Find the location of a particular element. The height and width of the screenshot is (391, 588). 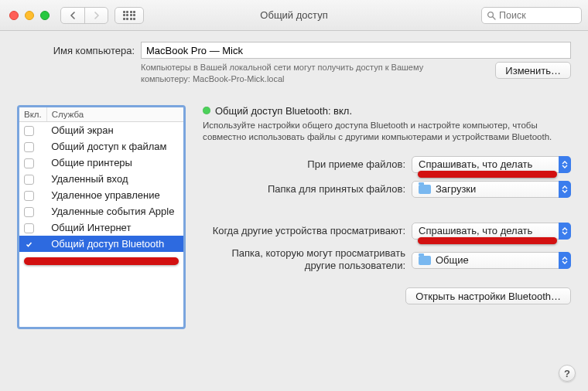

nav-back-forward is located at coordinates (84, 15).